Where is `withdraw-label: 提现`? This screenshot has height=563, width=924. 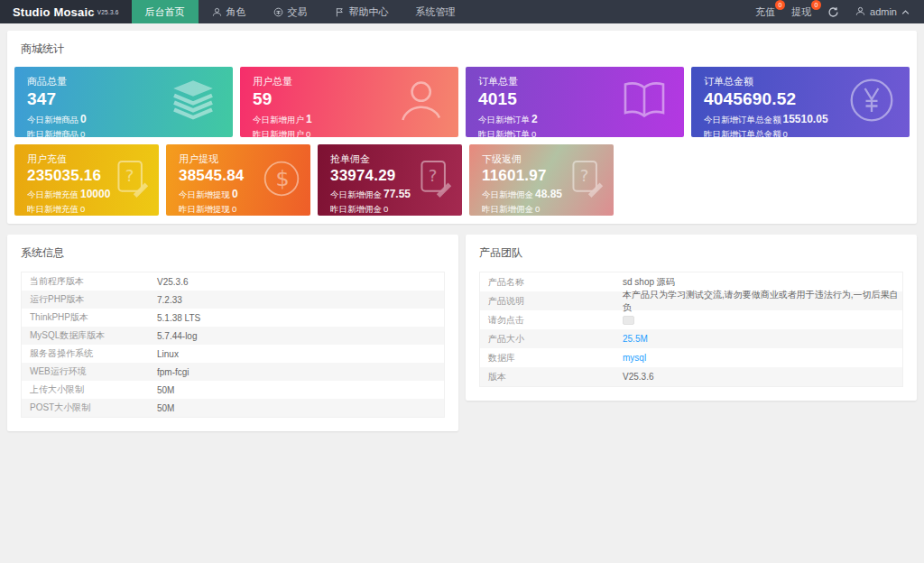
withdraw-label: 提现 is located at coordinates (801, 12).